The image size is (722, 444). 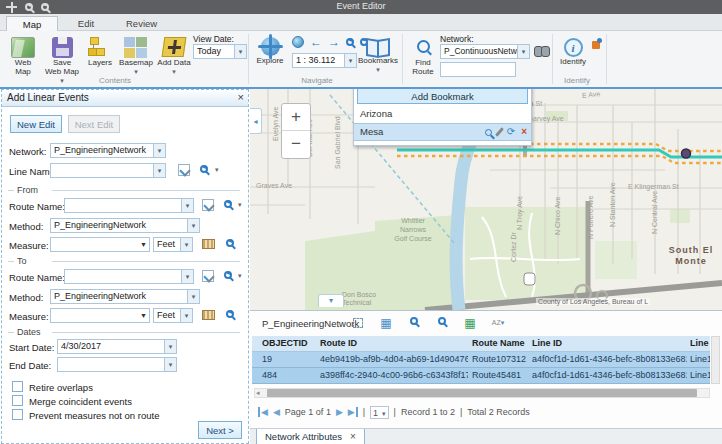 I want to click on bookmark-item-arizona: Arizona, so click(x=442, y=114).